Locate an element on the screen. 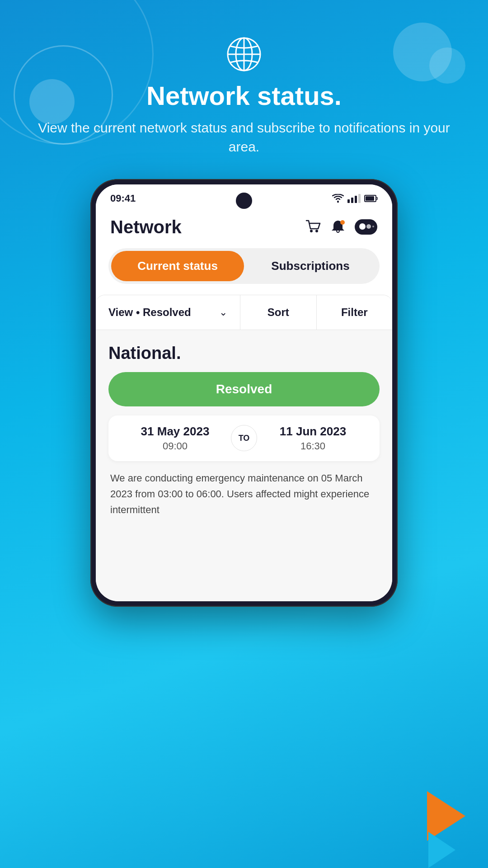 The image size is (488, 868). end-time: 16:30 is located at coordinates (313, 446).